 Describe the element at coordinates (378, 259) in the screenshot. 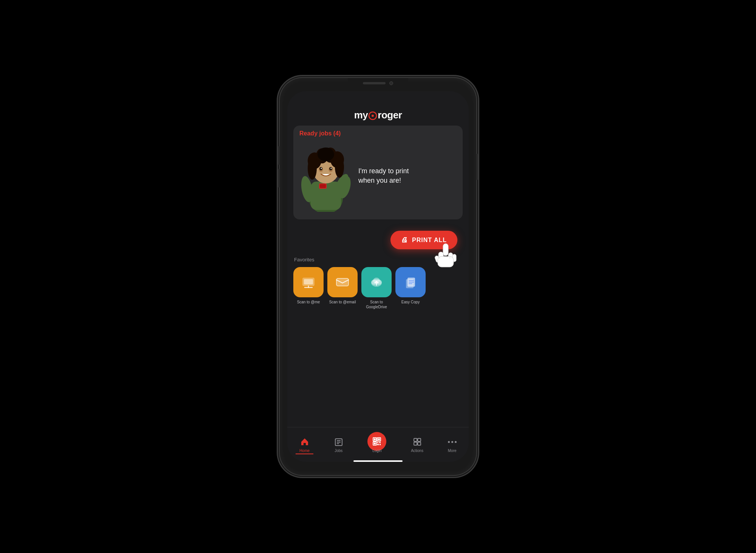

I see `favorites-label: Favorites` at that location.